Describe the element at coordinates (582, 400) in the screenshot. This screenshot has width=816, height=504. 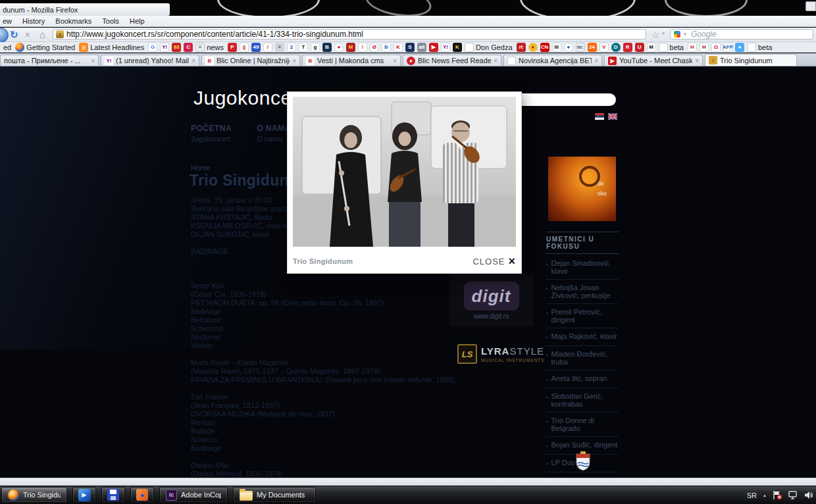
I see `artist-link: ▪Slobodan Gerić, kontrabas` at that location.